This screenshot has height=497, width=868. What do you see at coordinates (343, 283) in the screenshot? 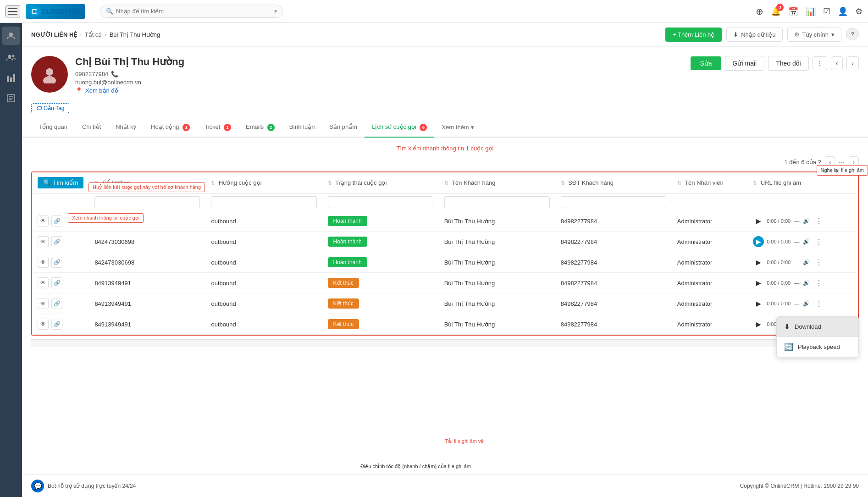
I see `status-badge-4: Kết thúc` at bounding box center [343, 283].